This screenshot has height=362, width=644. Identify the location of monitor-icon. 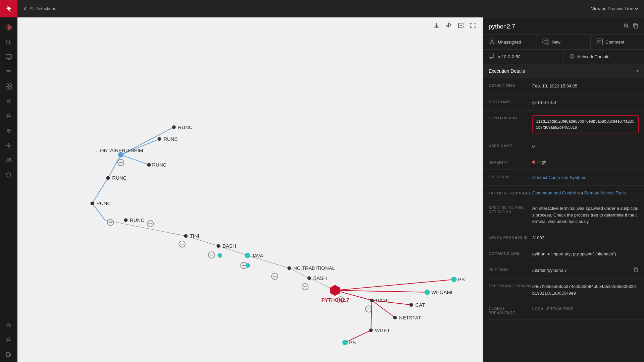
(9, 57).